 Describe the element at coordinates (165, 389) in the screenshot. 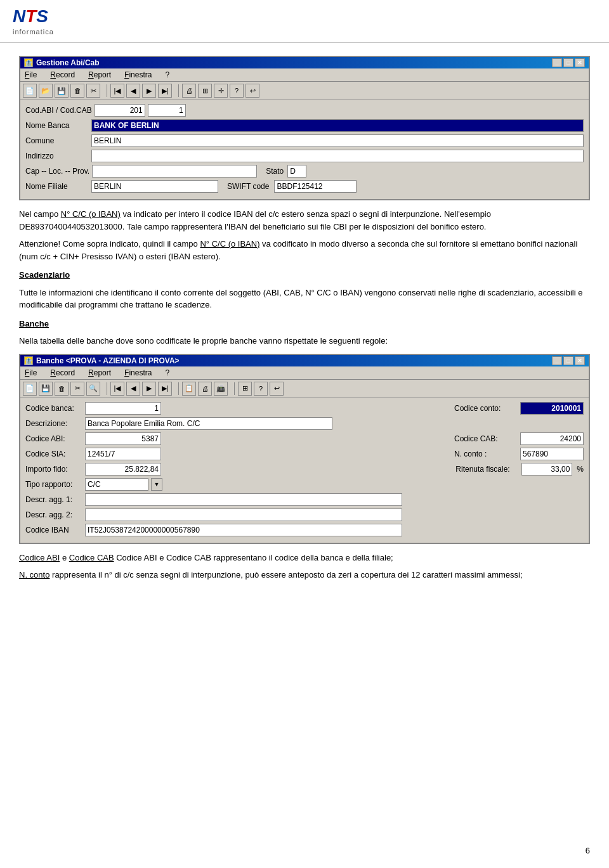

I see `d2-tb-last: ▶|` at that location.